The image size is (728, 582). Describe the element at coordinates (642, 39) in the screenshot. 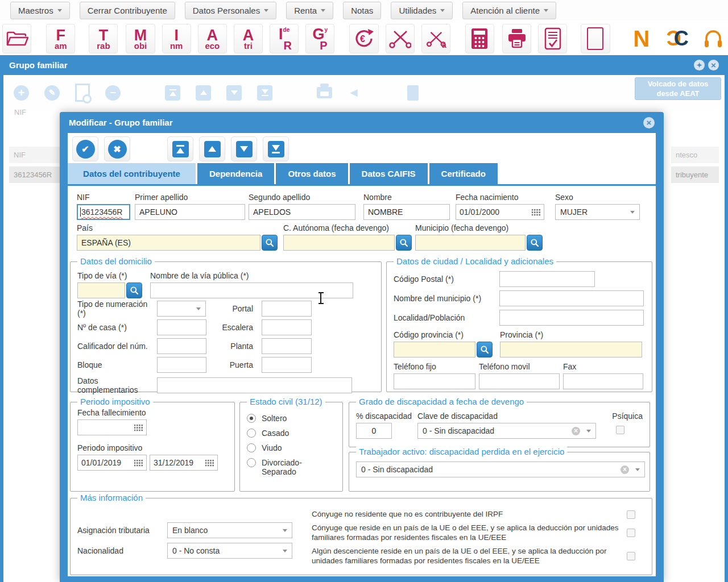

I see `n-module-button: N` at that location.